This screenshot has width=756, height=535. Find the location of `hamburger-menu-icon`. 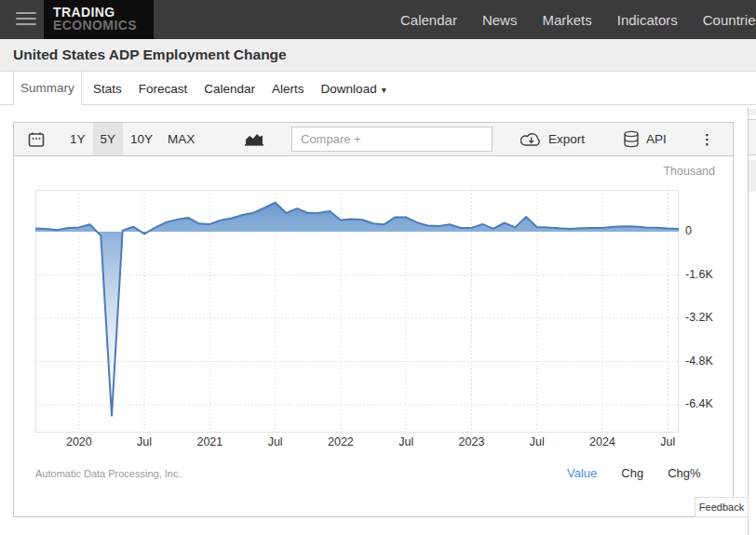

hamburger-menu-icon is located at coordinates (26, 20).